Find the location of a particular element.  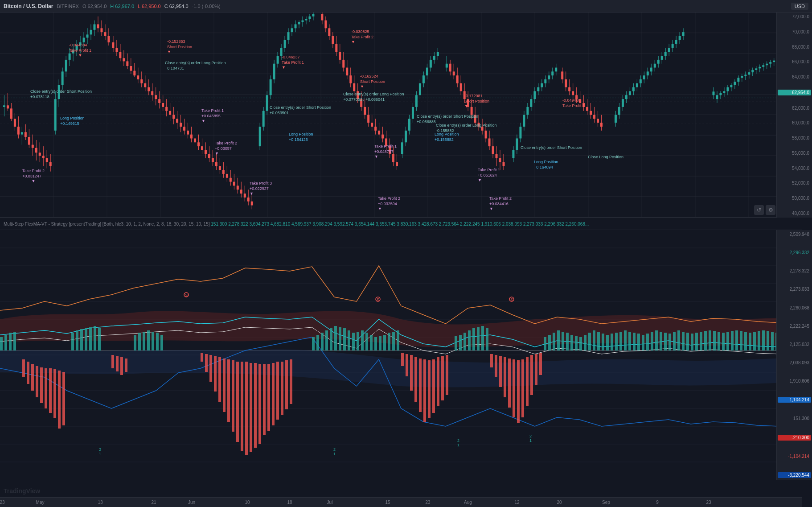

time-23-start: 23 is located at coordinates (3, 502).